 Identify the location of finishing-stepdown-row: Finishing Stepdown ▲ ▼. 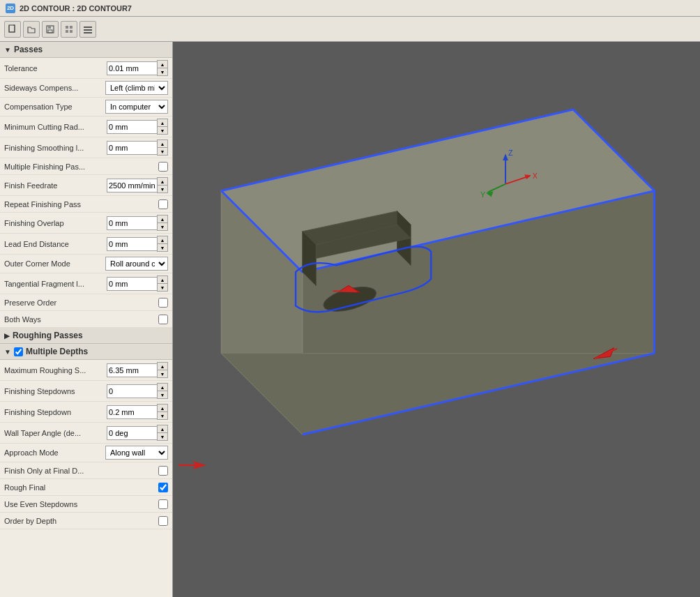
(86, 412).